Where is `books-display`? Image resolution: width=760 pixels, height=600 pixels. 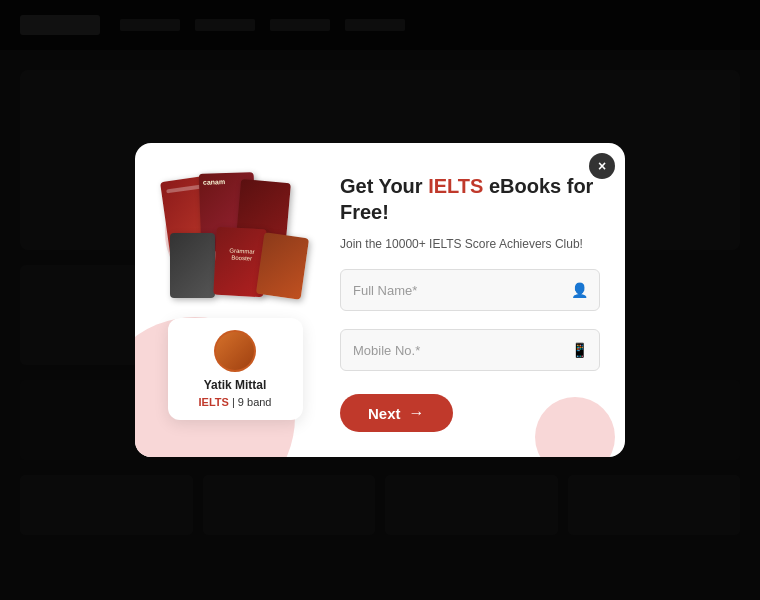
books-display is located at coordinates (235, 238).